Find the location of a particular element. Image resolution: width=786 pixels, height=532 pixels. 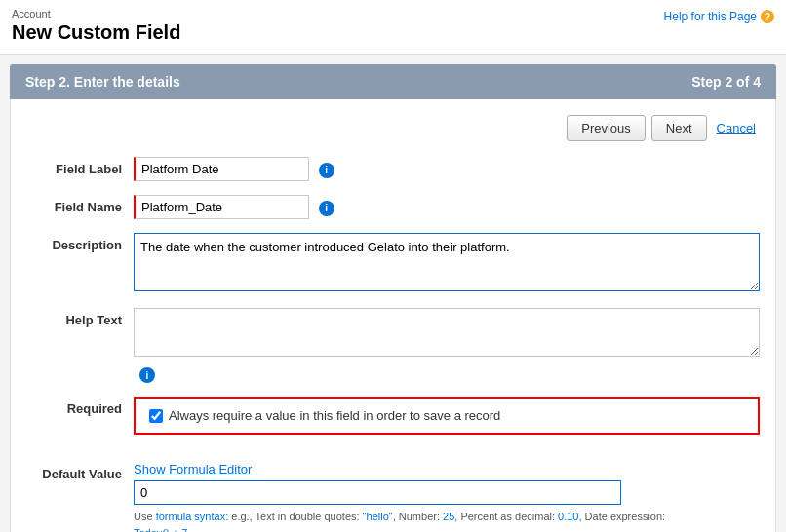

help-text-row: Help Text i is located at coordinates (393, 345).